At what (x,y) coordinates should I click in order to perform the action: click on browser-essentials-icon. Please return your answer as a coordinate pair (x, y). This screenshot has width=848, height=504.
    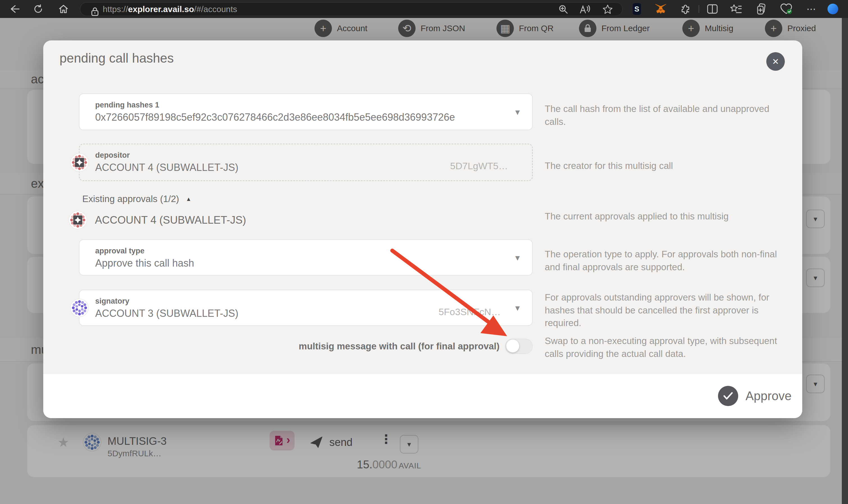
    Looking at the image, I should click on (786, 9).